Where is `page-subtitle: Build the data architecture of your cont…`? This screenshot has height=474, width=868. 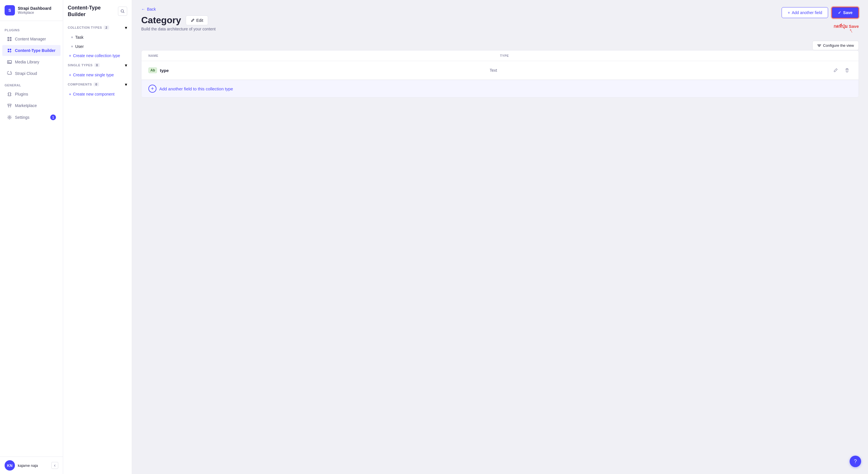
page-subtitle: Build the data architecture of your cont… is located at coordinates (179, 29).